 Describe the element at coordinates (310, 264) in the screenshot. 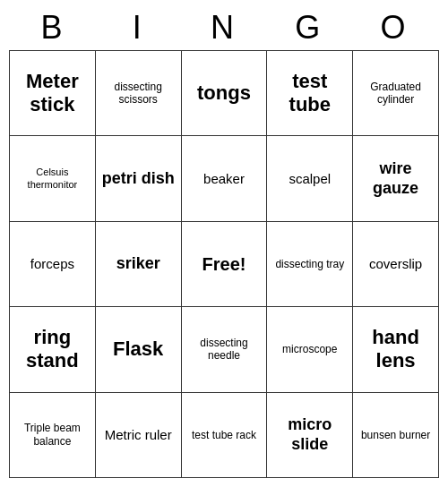

I see `cell-text-13: dissecting tray` at that location.